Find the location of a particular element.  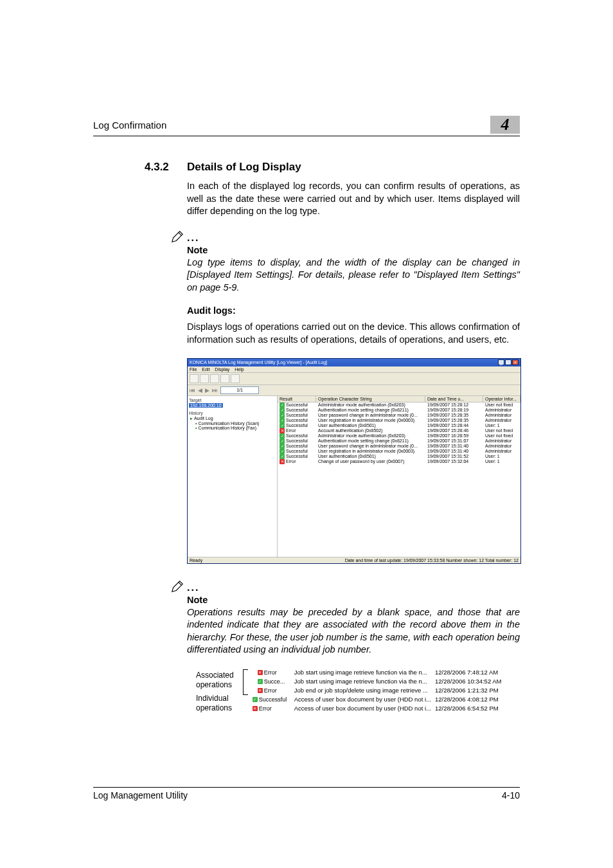

datetime-text: 12/28/2006 7:48:12 AM is located at coordinates (476, 673).